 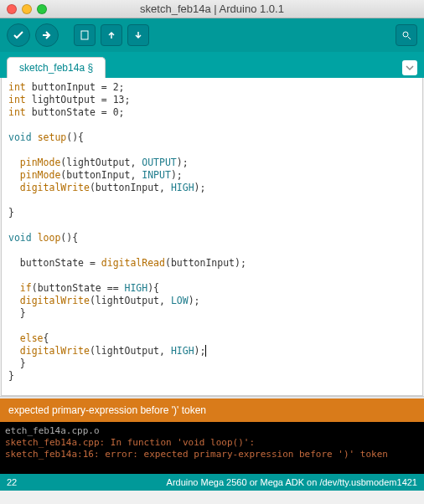 What do you see at coordinates (107, 410) in the screenshot?
I see `error-message: expected primary-expression before ')' t…` at bounding box center [107, 410].